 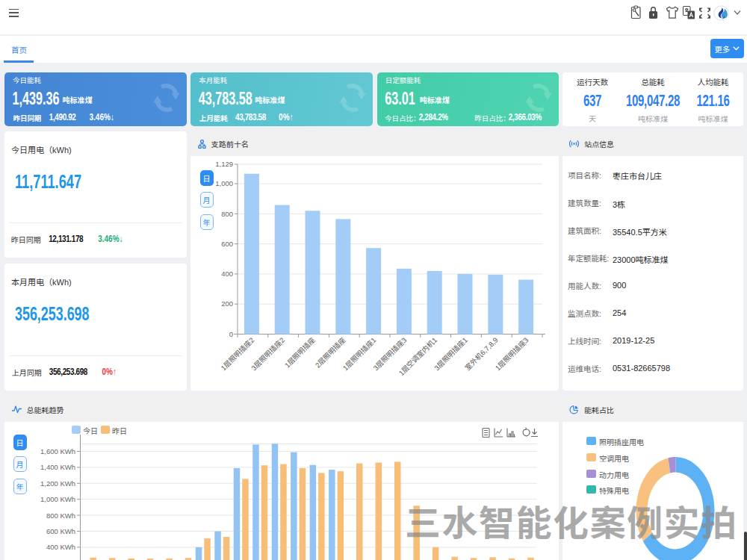 What do you see at coordinates (224, 164) in the screenshot?
I see `svg-text: 1,129` at bounding box center [224, 164].